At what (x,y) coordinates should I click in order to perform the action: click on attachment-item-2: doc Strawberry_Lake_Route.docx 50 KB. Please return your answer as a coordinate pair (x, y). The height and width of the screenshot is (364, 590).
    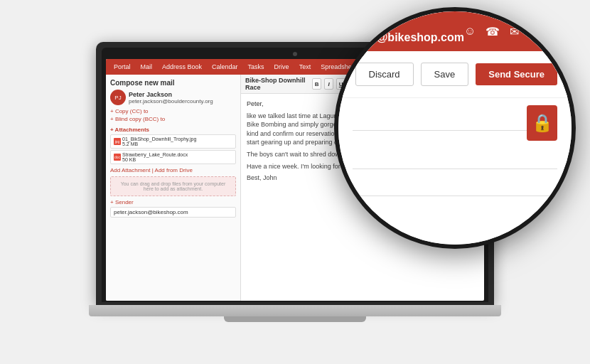
    Looking at the image, I should click on (173, 157).